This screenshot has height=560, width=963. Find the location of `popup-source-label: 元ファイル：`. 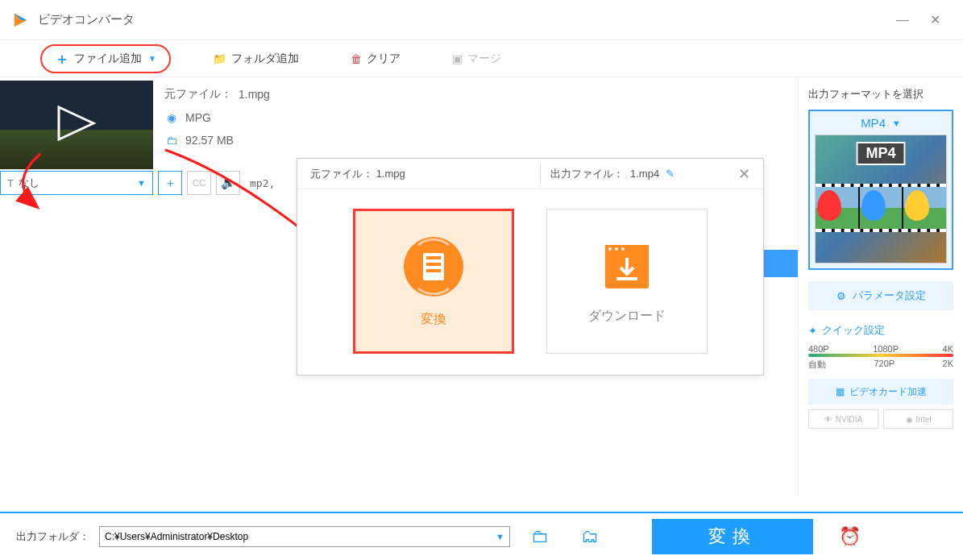

popup-source-label: 元ファイル： is located at coordinates (342, 174).